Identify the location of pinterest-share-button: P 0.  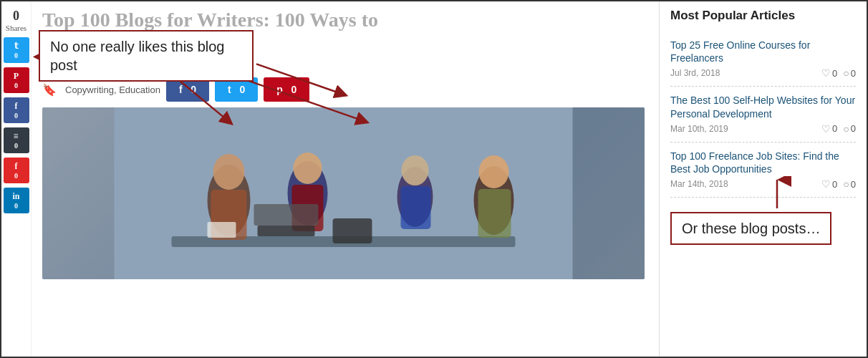
(16, 80).